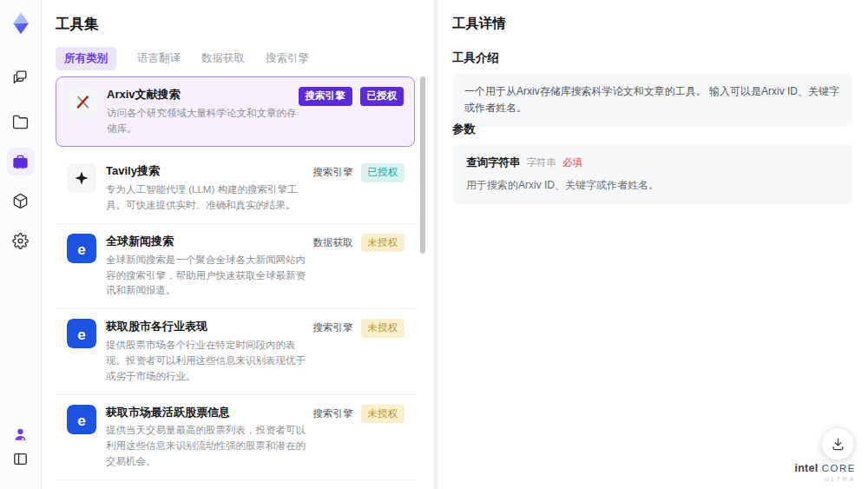 This screenshot has height=489, width=868. Describe the element at coordinates (86, 59) in the screenshot. I see `tab-1: 所有类别` at that location.